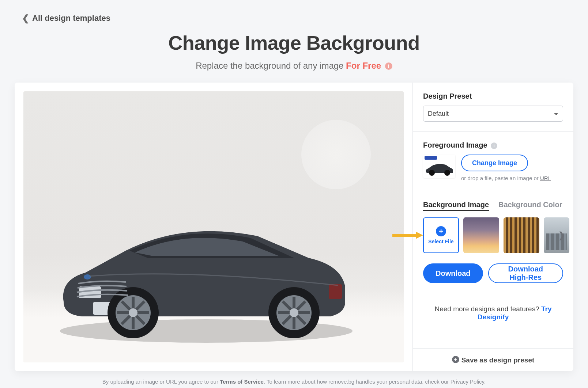  I want to click on chevron-right-icon: ❯, so click(562, 235).